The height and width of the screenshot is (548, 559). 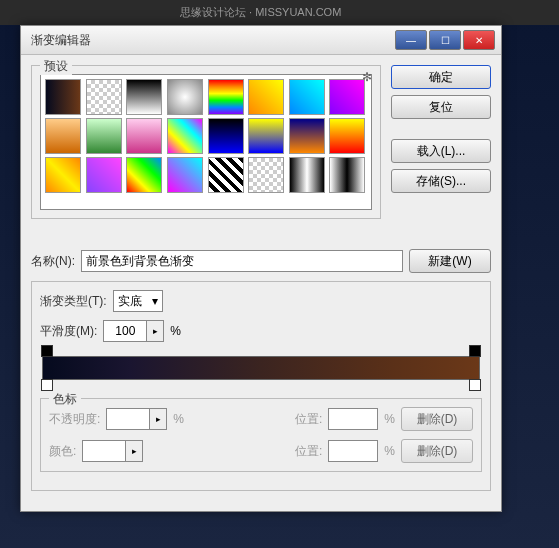 I want to click on position2-label: 位置:, so click(x=308, y=452).